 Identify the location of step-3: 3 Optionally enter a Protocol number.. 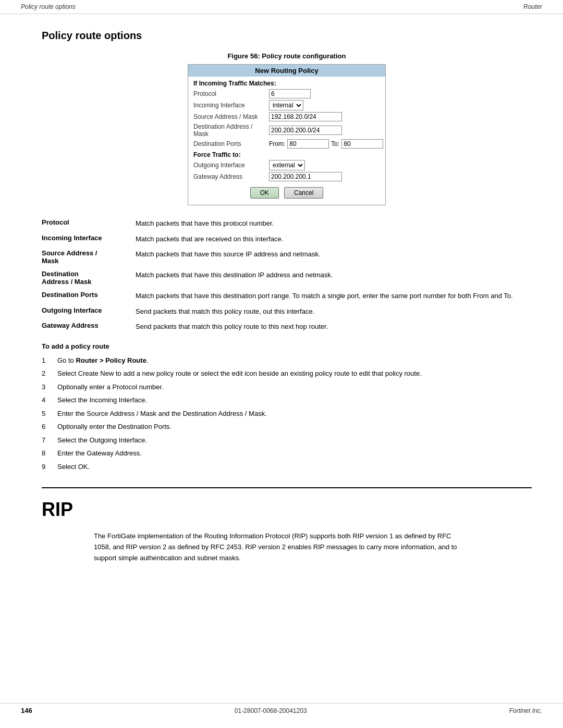
(287, 387).